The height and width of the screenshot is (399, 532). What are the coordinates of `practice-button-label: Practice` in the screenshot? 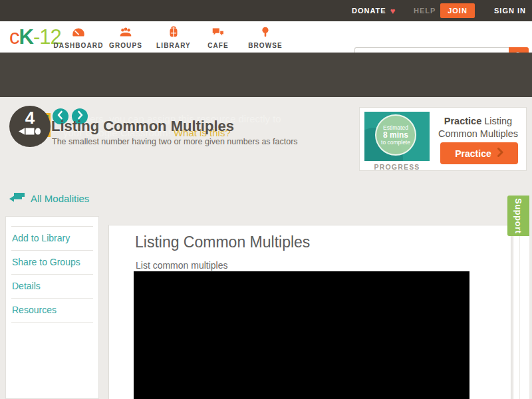 It's located at (473, 154).